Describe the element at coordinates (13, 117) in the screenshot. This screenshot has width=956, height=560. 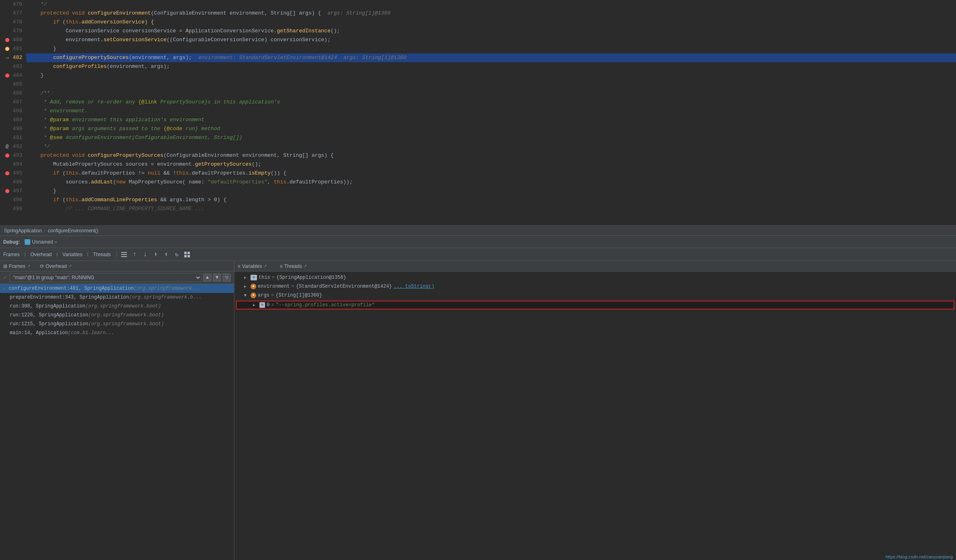
I see `line-numbers: 476 477 478 479 480` at that location.